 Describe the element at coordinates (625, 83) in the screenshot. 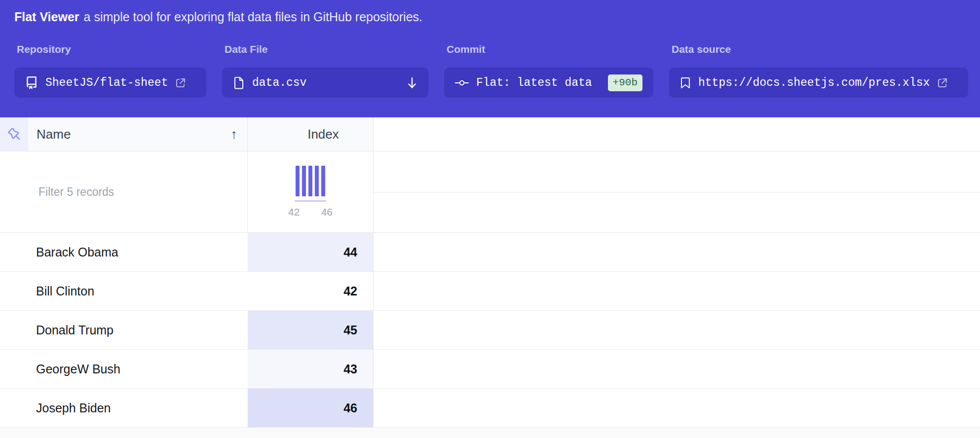

I see `commit-size-badge: +90b` at that location.